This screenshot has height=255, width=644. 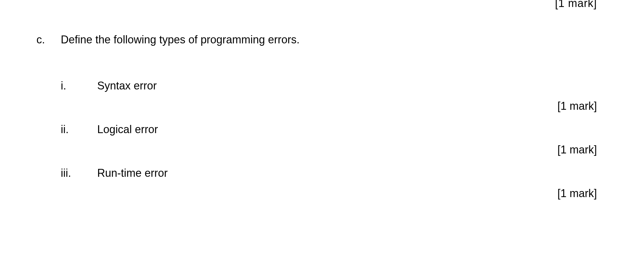 I want to click on sub-item-numeral: iii., so click(x=79, y=173).